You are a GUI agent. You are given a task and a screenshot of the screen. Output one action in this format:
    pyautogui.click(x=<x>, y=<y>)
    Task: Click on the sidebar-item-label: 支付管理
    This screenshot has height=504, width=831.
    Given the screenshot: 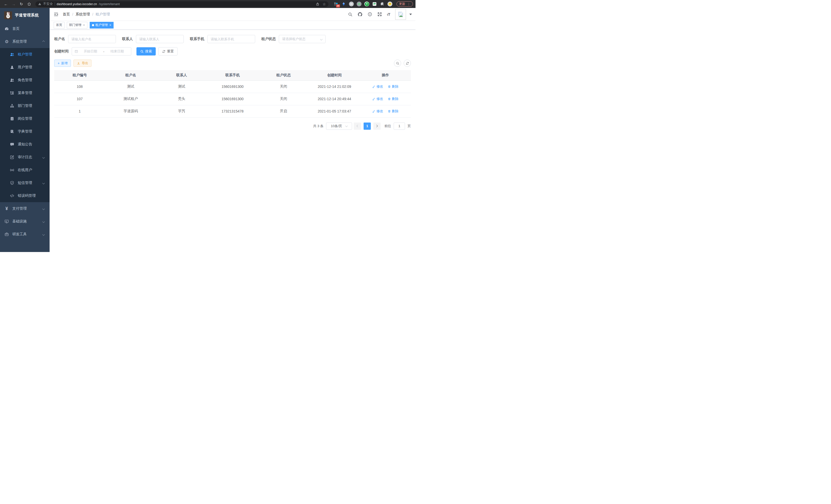 What is the action you would take?
    pyautogui.click(x=20, y=209)
    